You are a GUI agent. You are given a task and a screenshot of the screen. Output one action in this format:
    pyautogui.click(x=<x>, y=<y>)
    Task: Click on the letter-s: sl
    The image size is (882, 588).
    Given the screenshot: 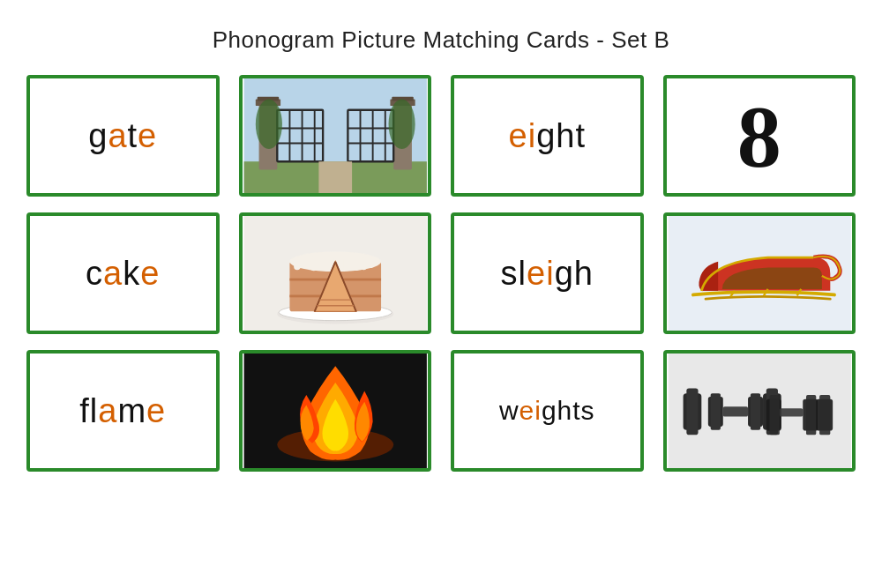 What is the action you would take?
    pyautogui.click(x=513, y=273)
    